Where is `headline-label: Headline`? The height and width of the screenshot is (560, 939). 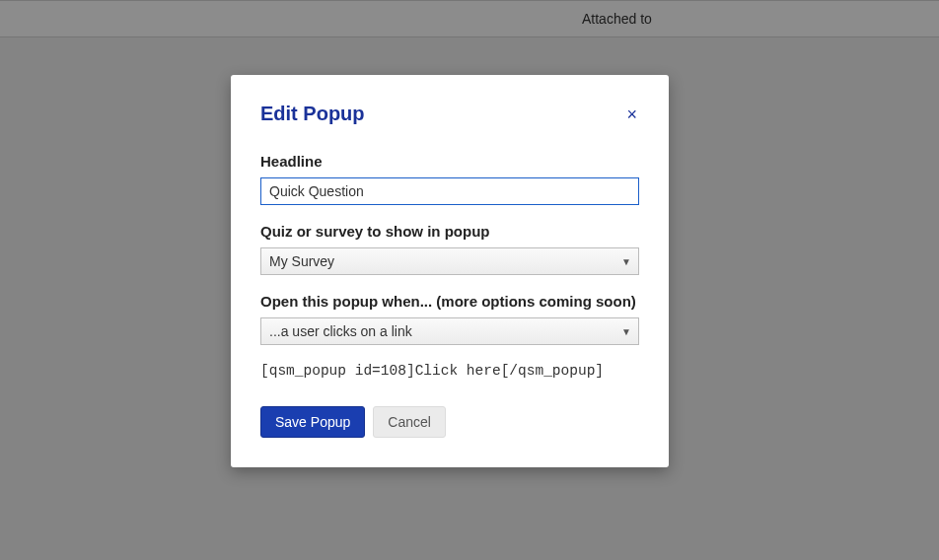
headline-label: Headline is located at coordinates (450, 162).